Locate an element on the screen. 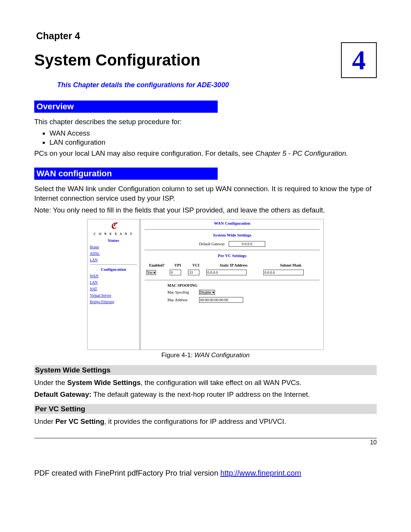 The width and height of the screenshot is (411, 532). sws-text: Under the System Wide Settings, the conf… is located at coordinates (206, 383).